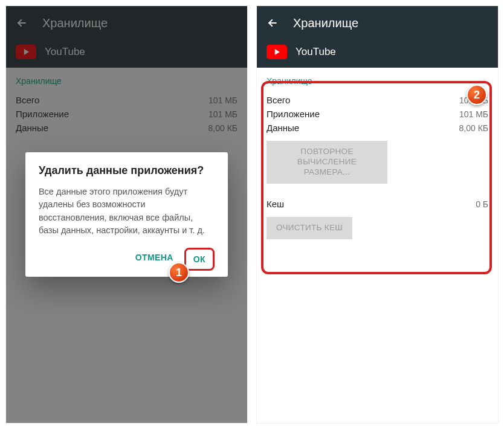  I want to click on clear-cache-button: ОЧИСТИТЬ КЕШ, so click(309, 228).